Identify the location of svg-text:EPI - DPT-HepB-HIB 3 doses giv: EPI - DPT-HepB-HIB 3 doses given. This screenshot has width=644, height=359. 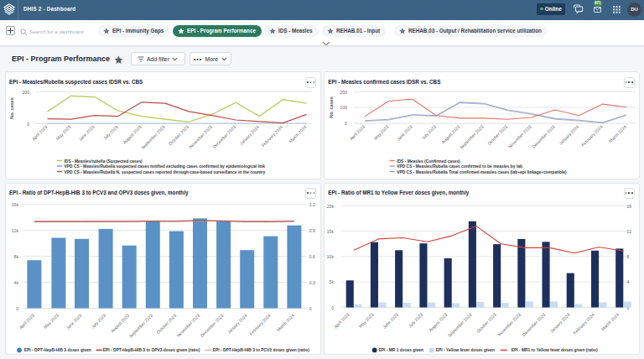
(58, 351).